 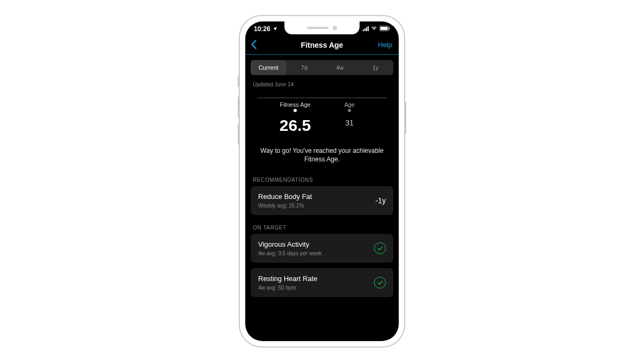 I want to click on time-range-segmented: Current 7d 4w 1y, so click(x=322, y=68).